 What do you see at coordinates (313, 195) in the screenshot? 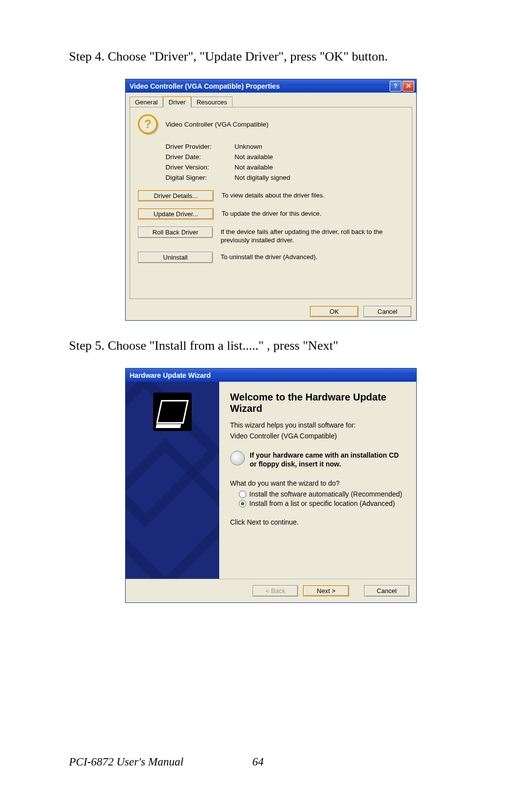
I see `driver-details-desc: To view details about the driver files.` at bounding box center [313, 195].